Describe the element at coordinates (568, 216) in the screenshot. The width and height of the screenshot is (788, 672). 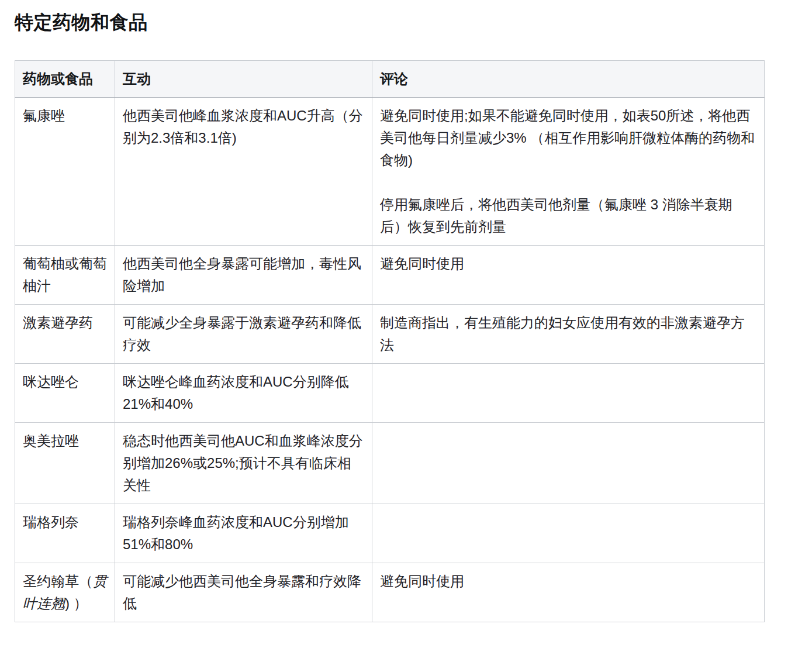
I see `comment-paragraph: 停用氟康唑后，将他西美司他剂量（氟康唑 3 消除半衰期后）恢复到先前剂量` at that location.